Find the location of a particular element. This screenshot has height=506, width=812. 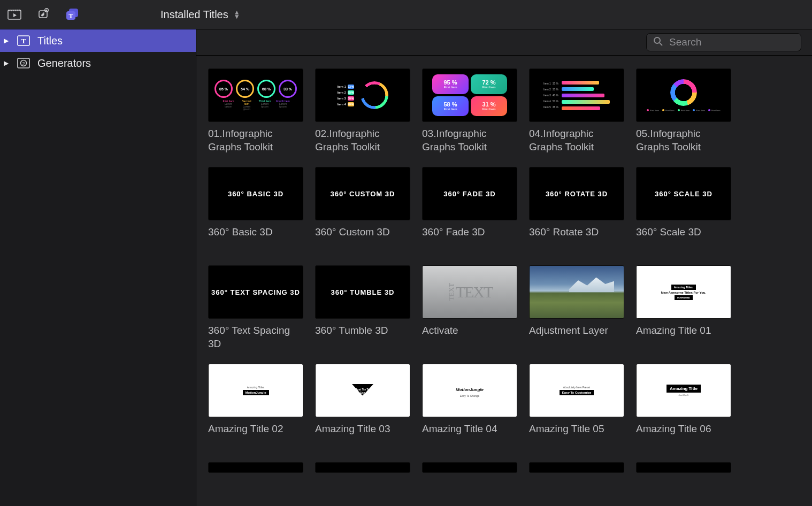

tile-label: Amazing Title 03 is located at coordinates (363, 436).